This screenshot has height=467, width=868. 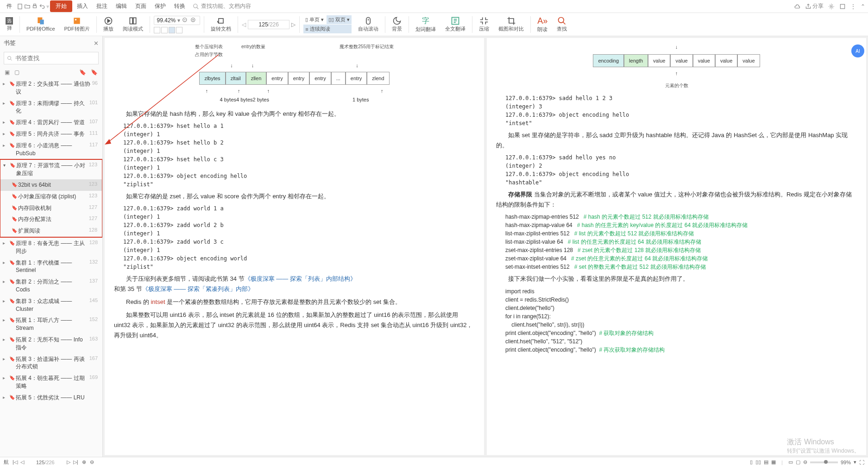 I want to click on menu-insert: 插入, so click(x=82, y=6).